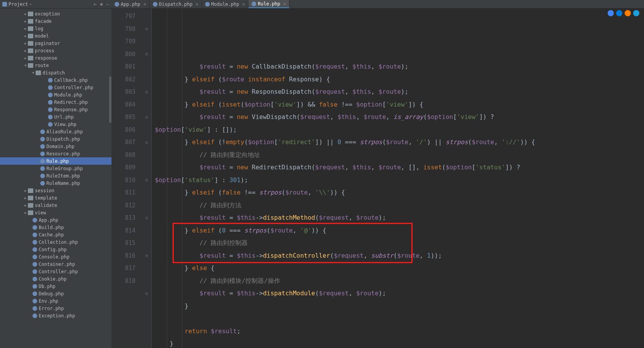 The width and height of the screenshot is (644, 348). I want to click on code-line: } elseif ($route instanceof Response) {, so click(398, 80).